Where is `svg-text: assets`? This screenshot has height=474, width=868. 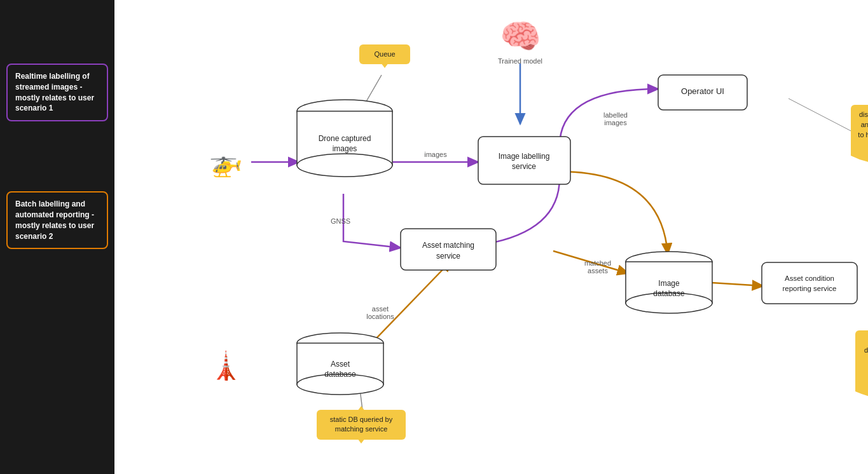
svg-text: assets is located at coordinates (598, 271).